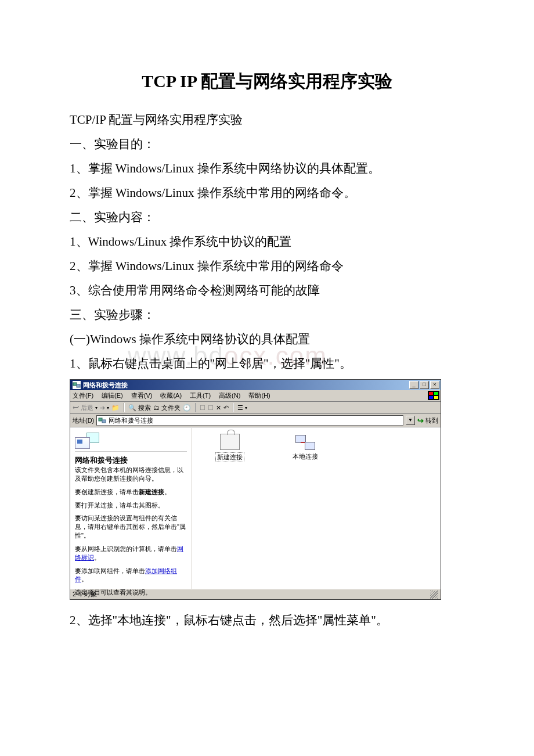  Describe the element at coordinates (434, 395) in the screenshot. I see `windows-logo-icon` at that location.